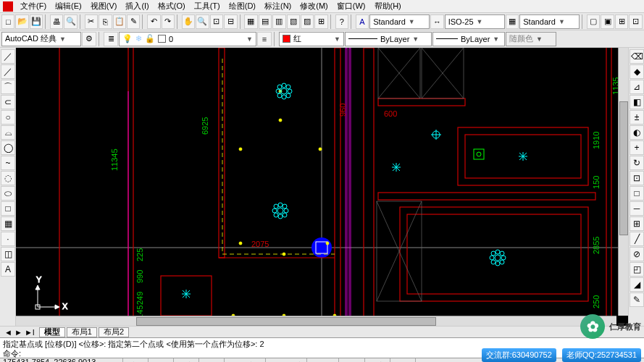 The image size is (644, 362). Describe the element at coordinates (245, 361) in the screenshot. I see `mode-osnap: 对象捕捉` at that location.